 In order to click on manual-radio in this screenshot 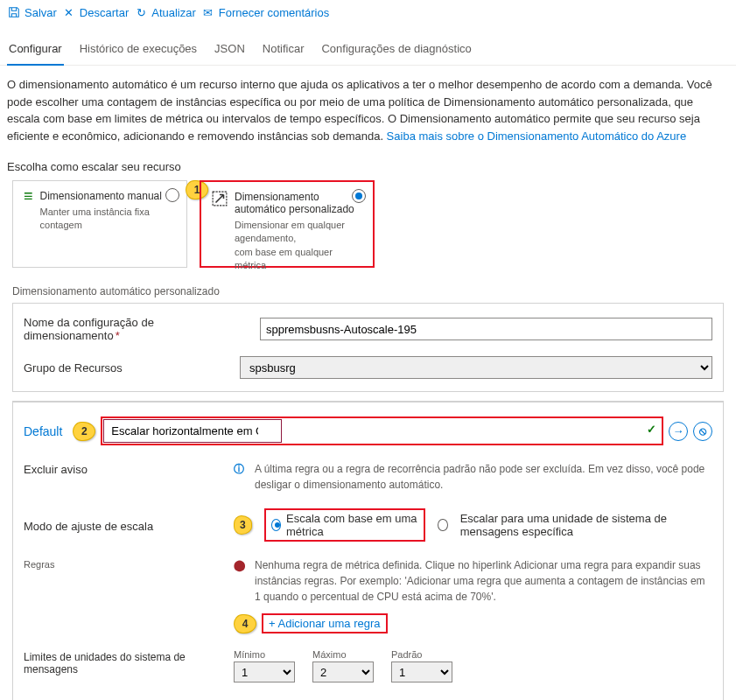, I will do `click(172, 195)`.